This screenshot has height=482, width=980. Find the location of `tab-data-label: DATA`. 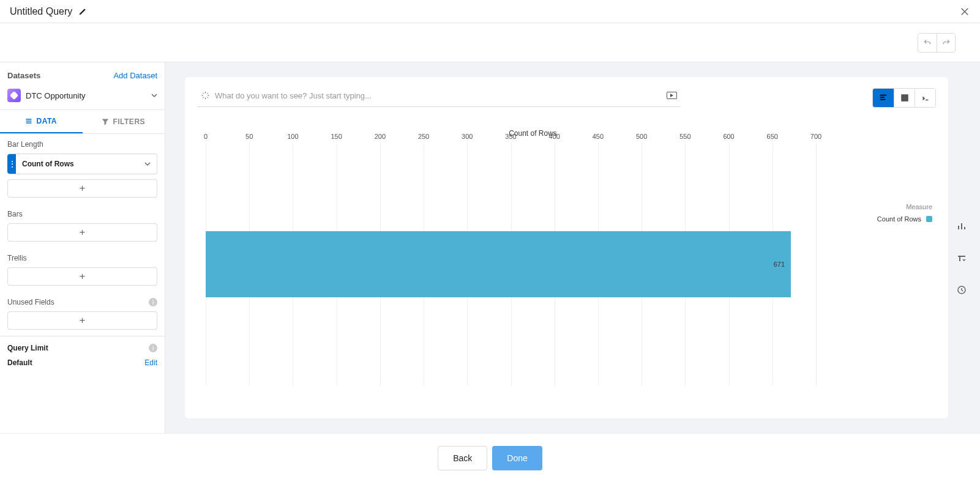

tab-data-label: DATA is located at coordinates (47, 121).